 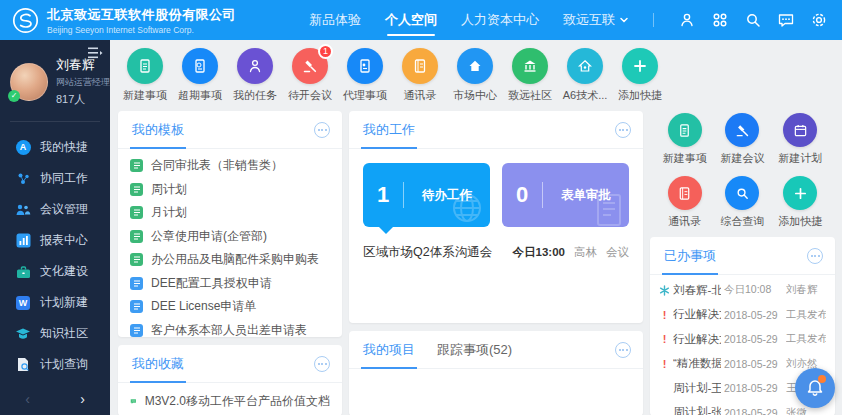 What do you see at coordinates (596, 20) in the screenshot?
I see `nav-seeyon-dropdown: 致远互联` at bounding box center [596, 20].